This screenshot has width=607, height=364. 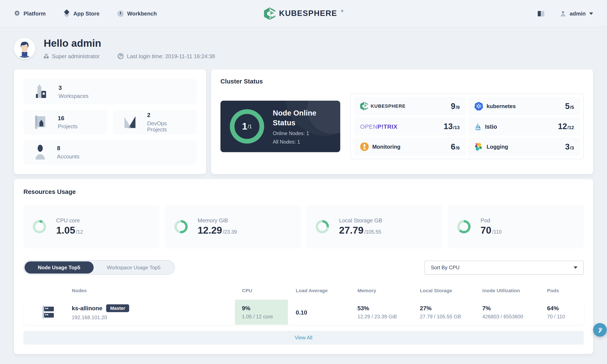 I want to click on kubesphere-total: /9, so click(x=458, y=107).